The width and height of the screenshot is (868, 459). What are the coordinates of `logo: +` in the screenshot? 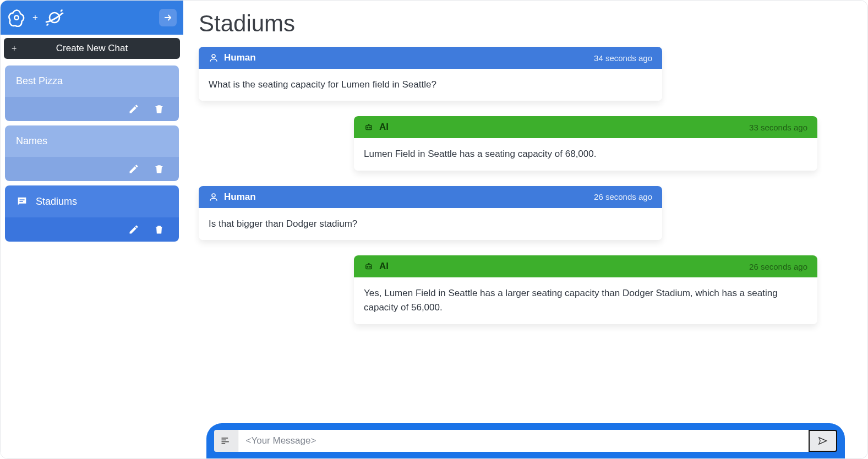 It's located at (36, 18).